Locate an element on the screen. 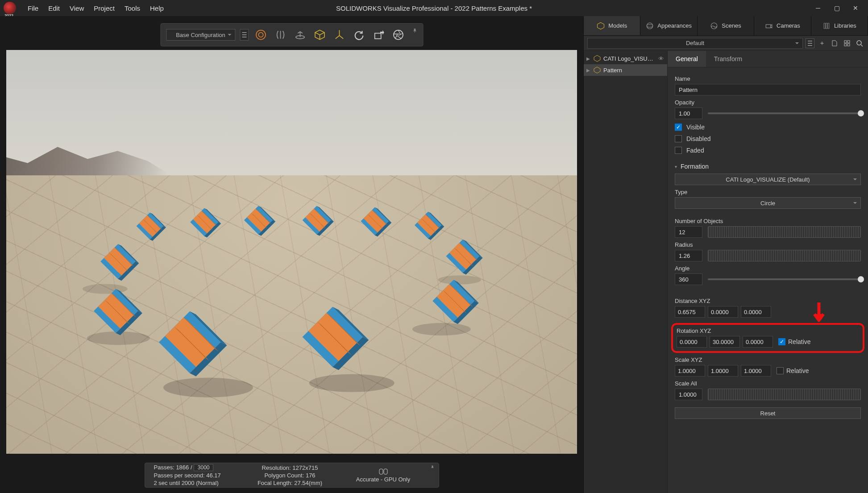 This screenshot has height=493, width=868. passes-total-input: 3000 is located at coordinates (204, 468).